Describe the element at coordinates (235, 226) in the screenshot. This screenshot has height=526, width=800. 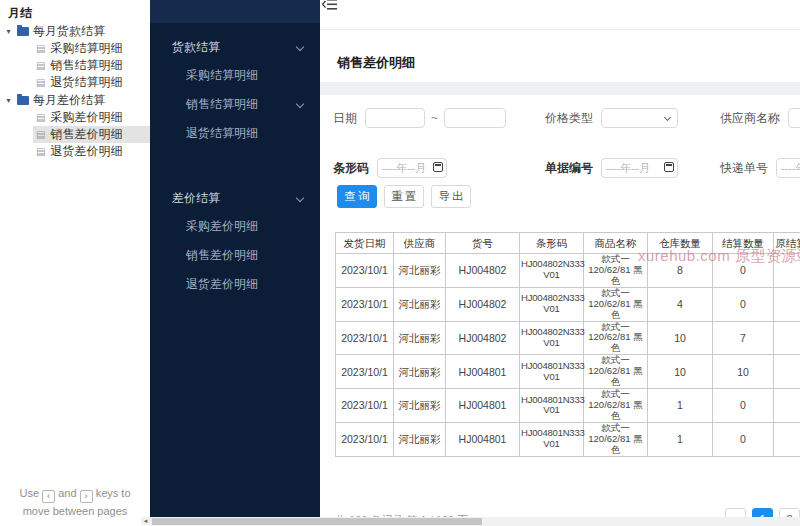
I see `menu-item: 采购差价明细` at that location.